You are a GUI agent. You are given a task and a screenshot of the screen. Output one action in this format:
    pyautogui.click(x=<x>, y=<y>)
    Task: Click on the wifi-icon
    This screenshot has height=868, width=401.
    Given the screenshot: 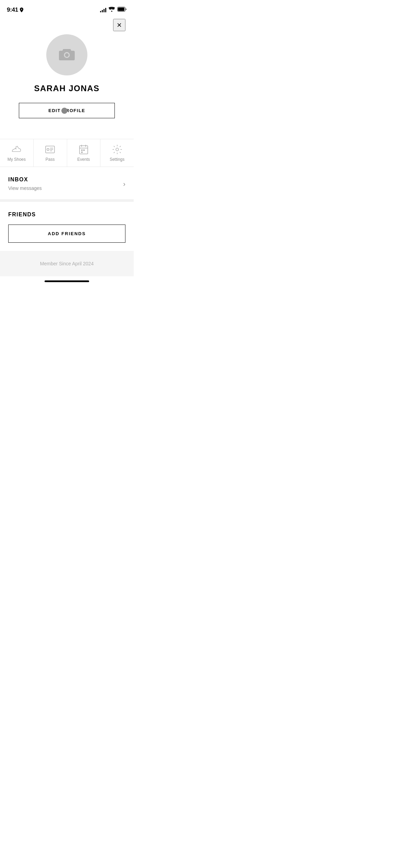 What is the action you would take?
    pyautogui.click(x=112, y=10)
    